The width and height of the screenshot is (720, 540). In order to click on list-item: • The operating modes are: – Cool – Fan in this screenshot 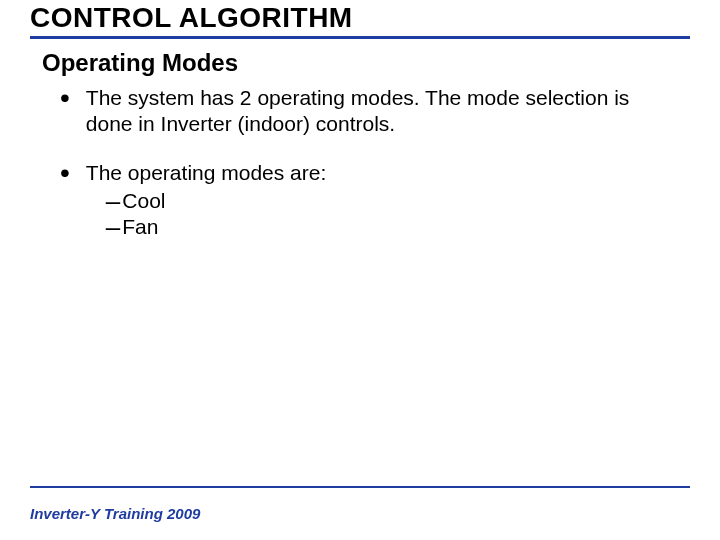, I will do `click(390, 200)`.